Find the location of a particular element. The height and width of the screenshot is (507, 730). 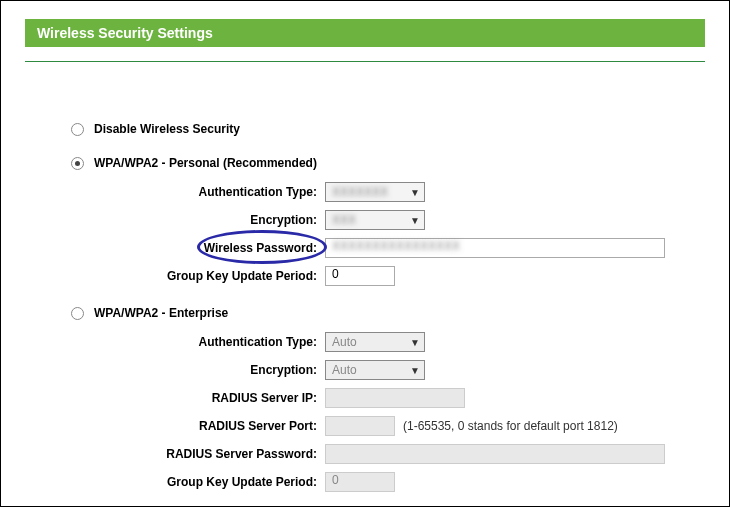

ent-encryption-select: Auto ▼ is located at coordinates (375, 370).